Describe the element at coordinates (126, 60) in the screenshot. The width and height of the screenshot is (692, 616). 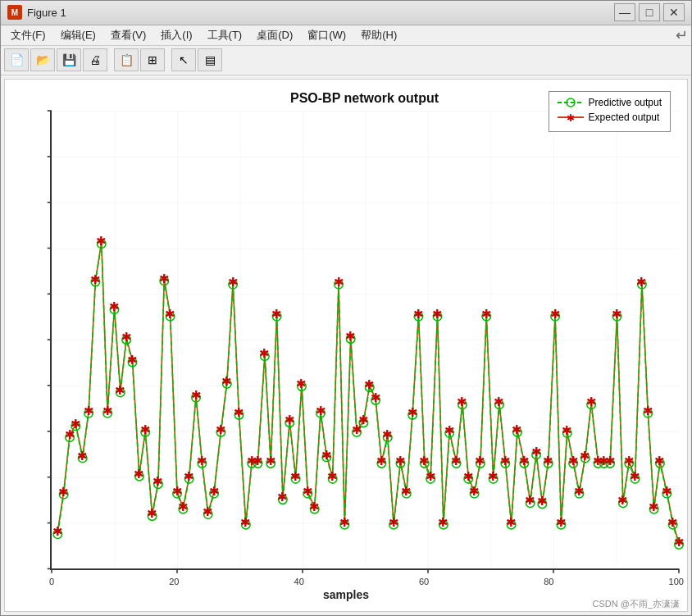
I see `toolbar-export: 📋` at that location.